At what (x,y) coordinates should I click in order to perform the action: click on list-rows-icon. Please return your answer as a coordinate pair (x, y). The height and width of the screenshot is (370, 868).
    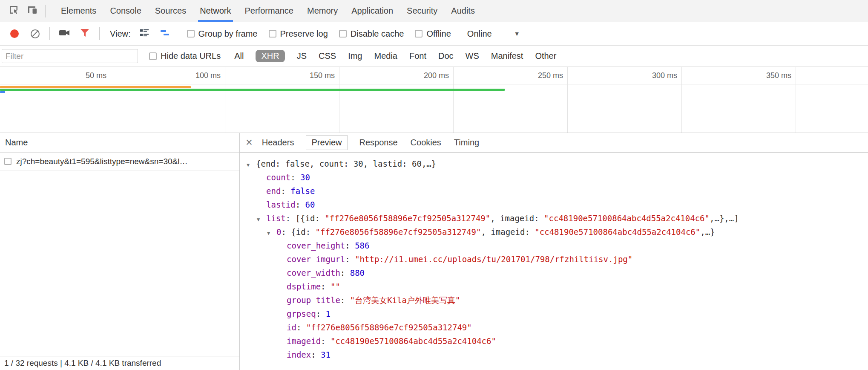
    Looking at the image, I should click on (144, 34).